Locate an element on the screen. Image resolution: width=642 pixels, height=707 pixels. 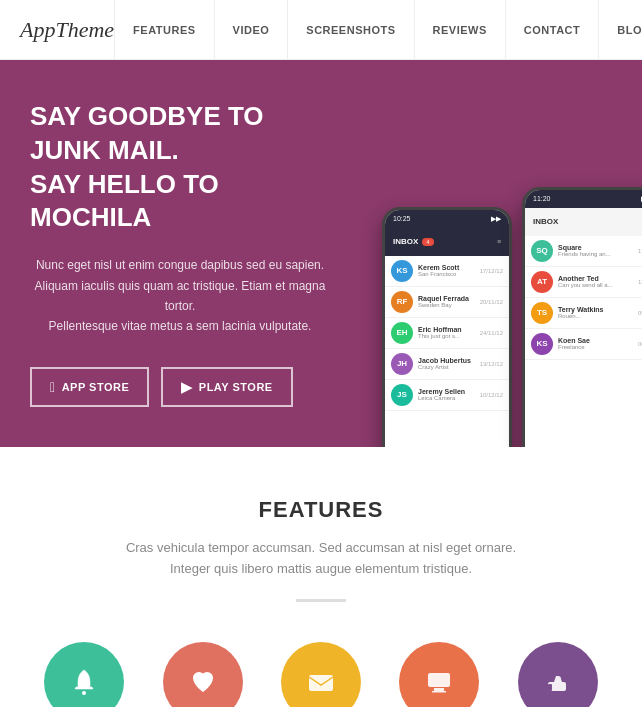
phone-mockup-1: 10:25 ▶▶ INBOX 4 ≡ KS Kerem Scott San Fr… is located at coordinates (447, 327).